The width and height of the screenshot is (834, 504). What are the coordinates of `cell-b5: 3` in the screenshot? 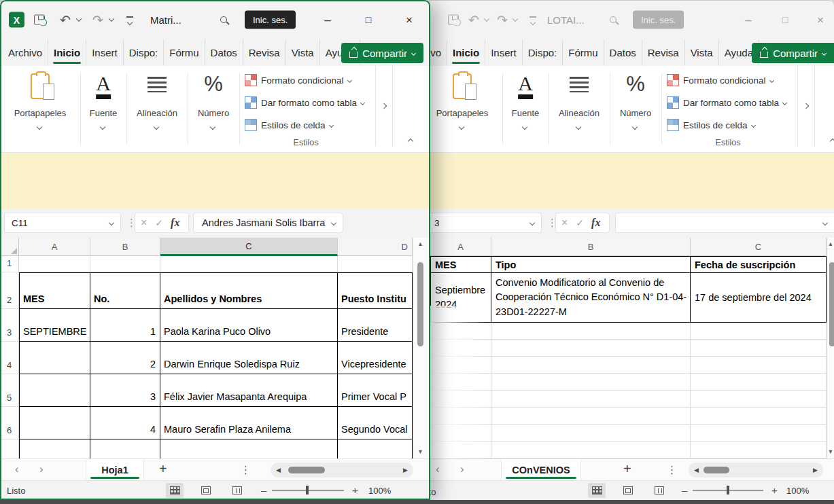 It's located at (125, 391).